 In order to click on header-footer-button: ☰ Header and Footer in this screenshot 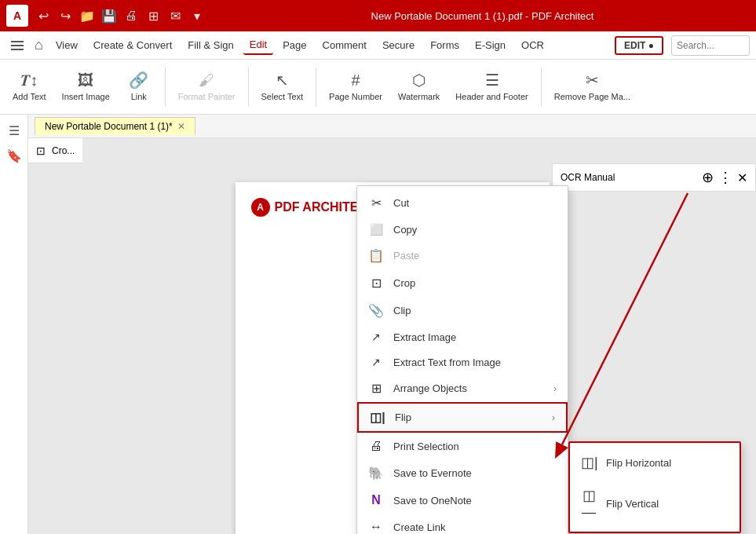, I will do `click(491, 86)`.